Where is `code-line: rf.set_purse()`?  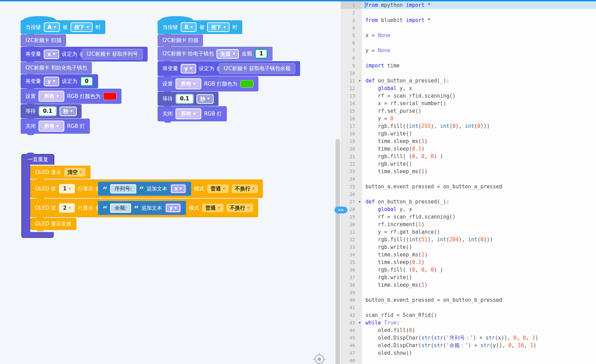
code-line: rf.set_purse() is located at coordinates (479, 111).